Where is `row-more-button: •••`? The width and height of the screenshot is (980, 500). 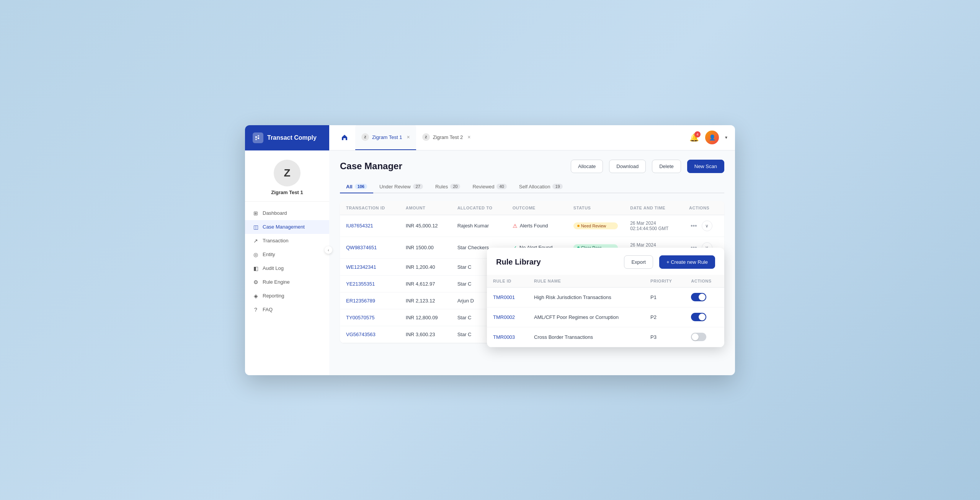 row-more-button: ••• is located at coordinates (694, 226).